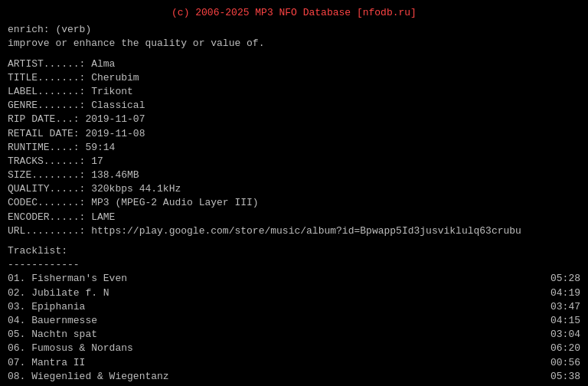  Describe the element at coordinates (294, 30) in the screenshot. I see `enrich-verb: enrich: (verb)` at that location.